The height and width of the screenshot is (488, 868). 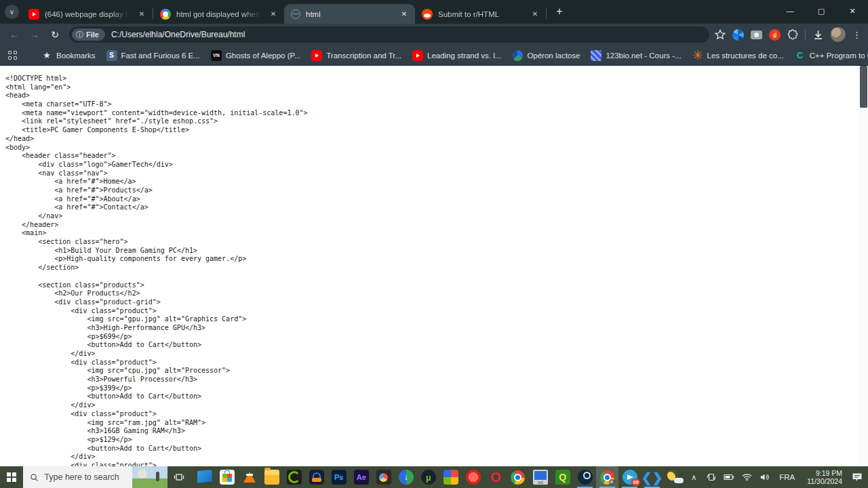 What do you see at coordinates (652, 477) in the screenshot?
I see `taskbar-app-vscode: ❮❯` at bounding box center [652, 477].